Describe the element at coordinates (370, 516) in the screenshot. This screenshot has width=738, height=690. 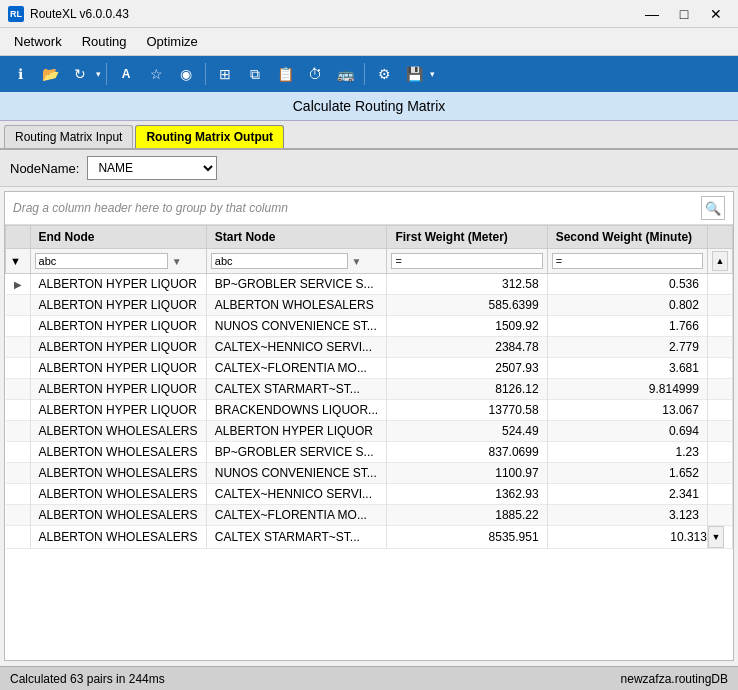
I see `table-row: ALBERTON WHOLESALERSCALTEX~FLORENTIA MO.…` at that location.